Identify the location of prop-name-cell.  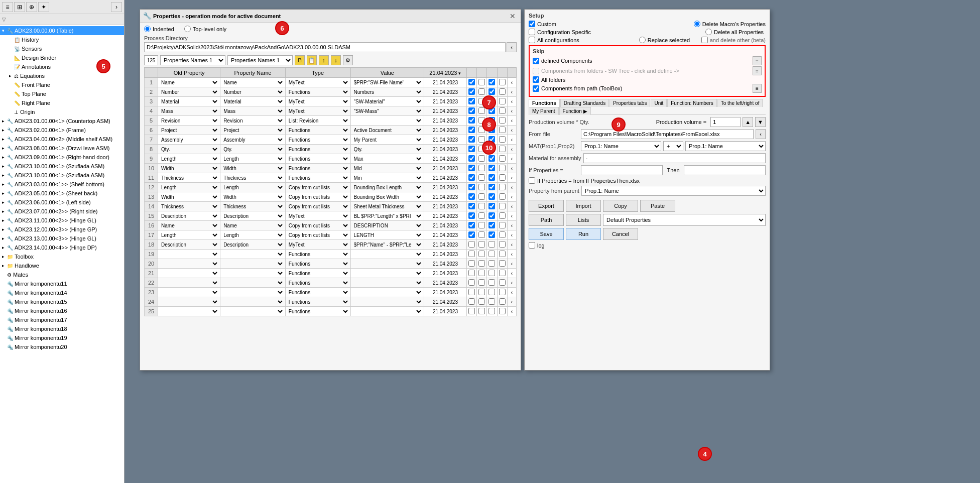
(253, 273).